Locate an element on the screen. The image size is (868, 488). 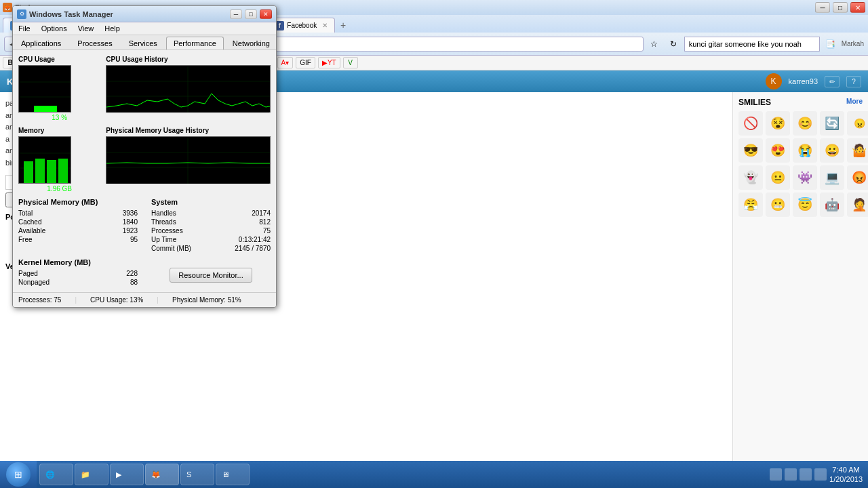
taskbar-app1: S is located at coordinates (197, 474).